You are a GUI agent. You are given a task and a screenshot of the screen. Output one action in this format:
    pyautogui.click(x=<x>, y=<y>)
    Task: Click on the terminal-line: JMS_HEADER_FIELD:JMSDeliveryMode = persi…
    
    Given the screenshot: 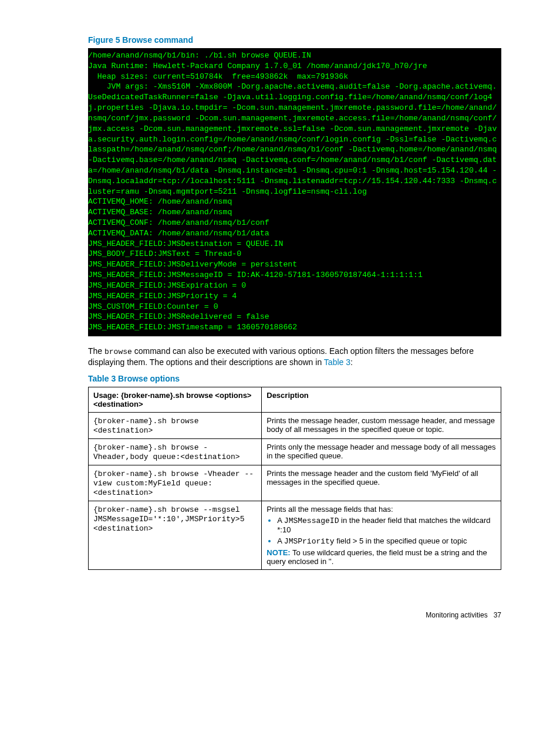 What is the action you would take?
    pyautogui.click(x=295, y=265)
    